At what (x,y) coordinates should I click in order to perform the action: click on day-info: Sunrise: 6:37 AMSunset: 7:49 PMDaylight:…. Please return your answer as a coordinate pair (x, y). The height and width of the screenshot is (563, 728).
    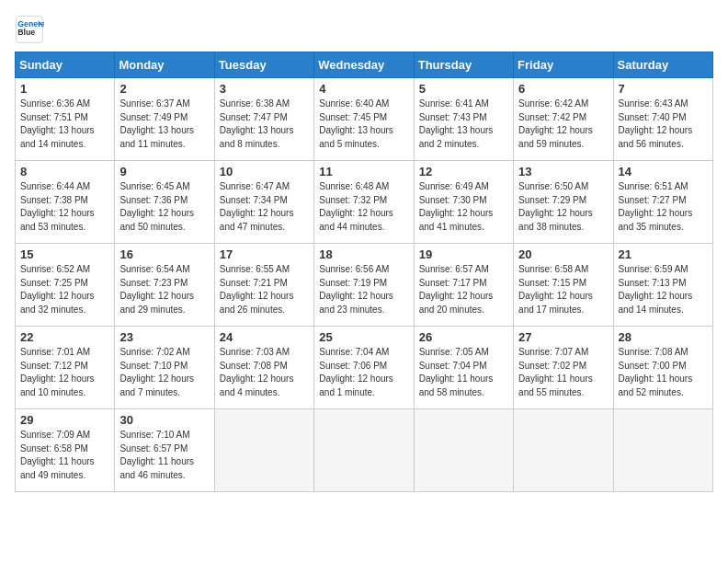
    Looking at the image, I should click on (156, 123).